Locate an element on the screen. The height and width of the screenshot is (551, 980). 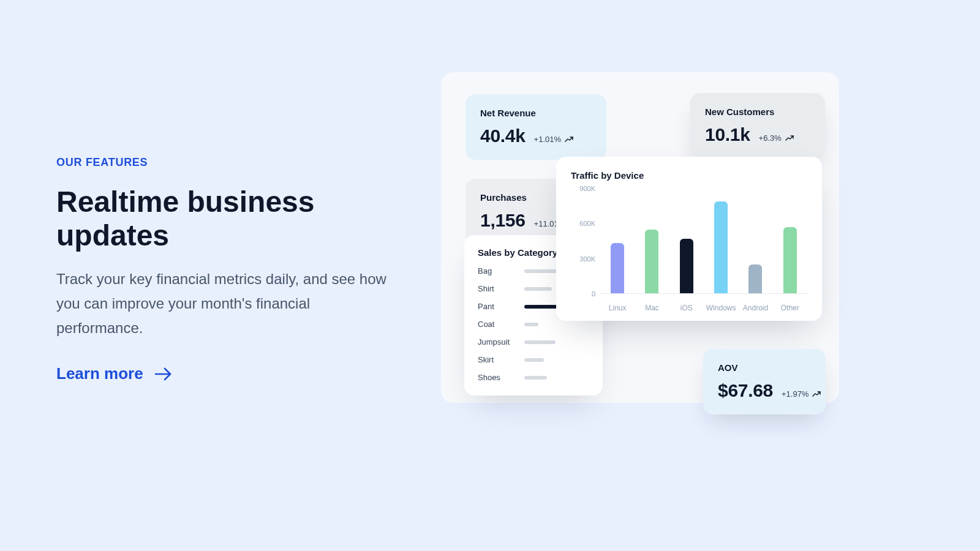
card-label: Net Revenue is located at coordinates (536, 113).